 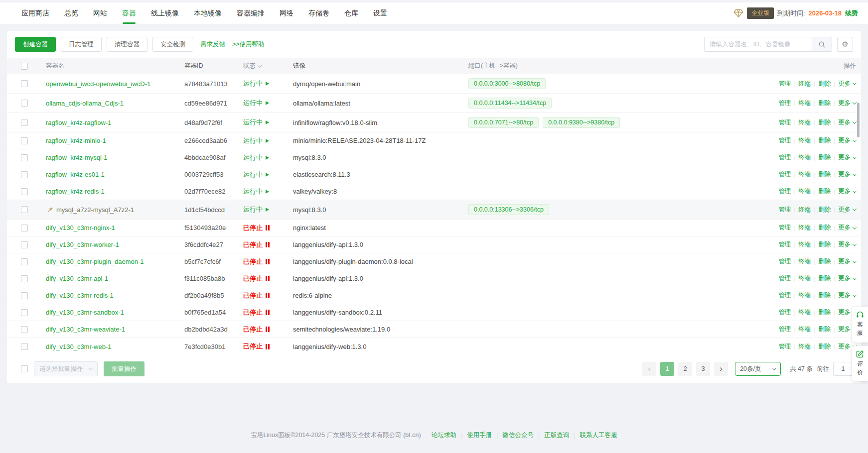 What do you see at coordinates (822, 44) in the screenshot?
I see `search-button` at bounding box center [822, 44].